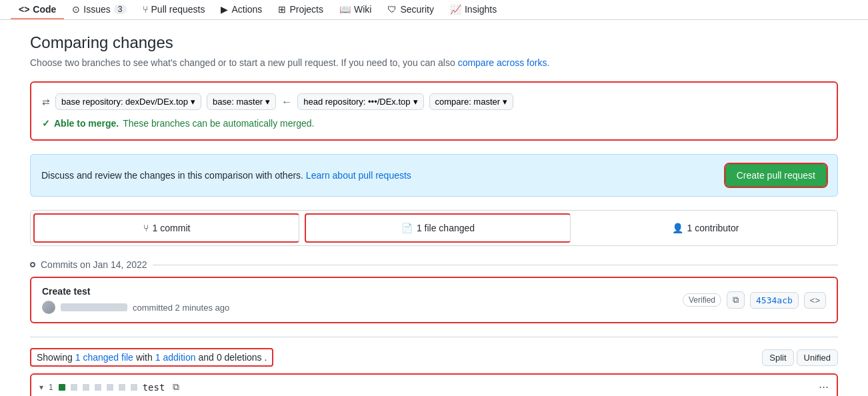 This screenshot has height=396, width=868. What do you see at coordinates (49, 307) in the screenshot?
I see `avatar` at bounding box center [49, 307].